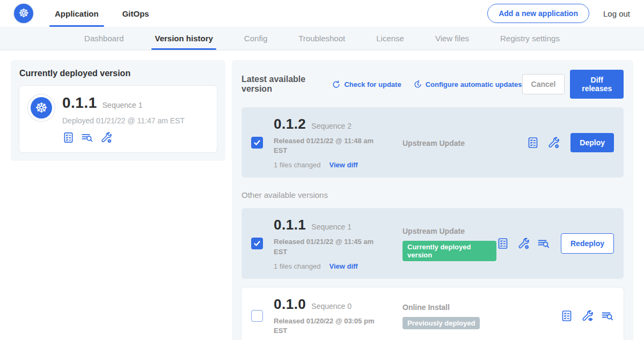 Image resolution: width=644 pixels, height=340 pixels. I want to click on config-eye-icon, so click(587, 316).